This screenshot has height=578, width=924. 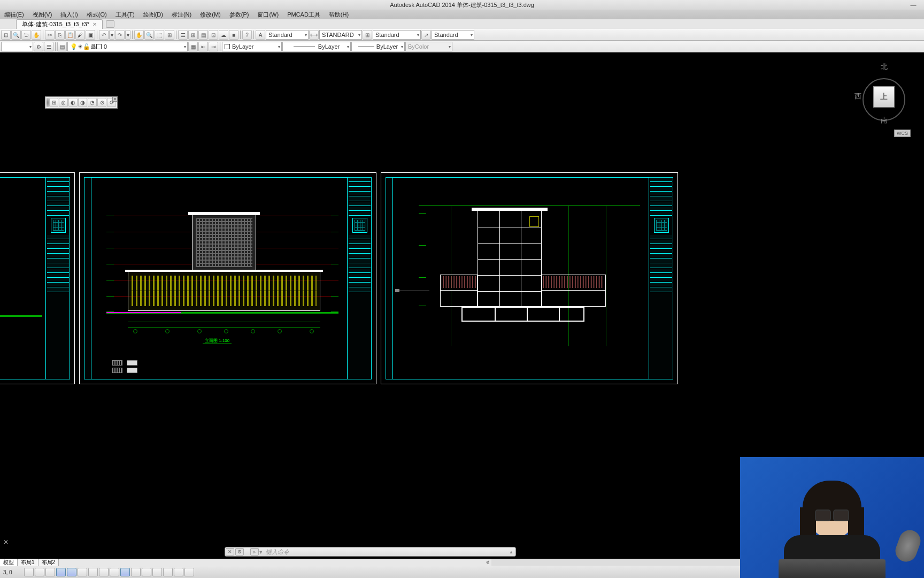 I want to click on dim-style-icon: ⟷, so click(x=314, y=35).